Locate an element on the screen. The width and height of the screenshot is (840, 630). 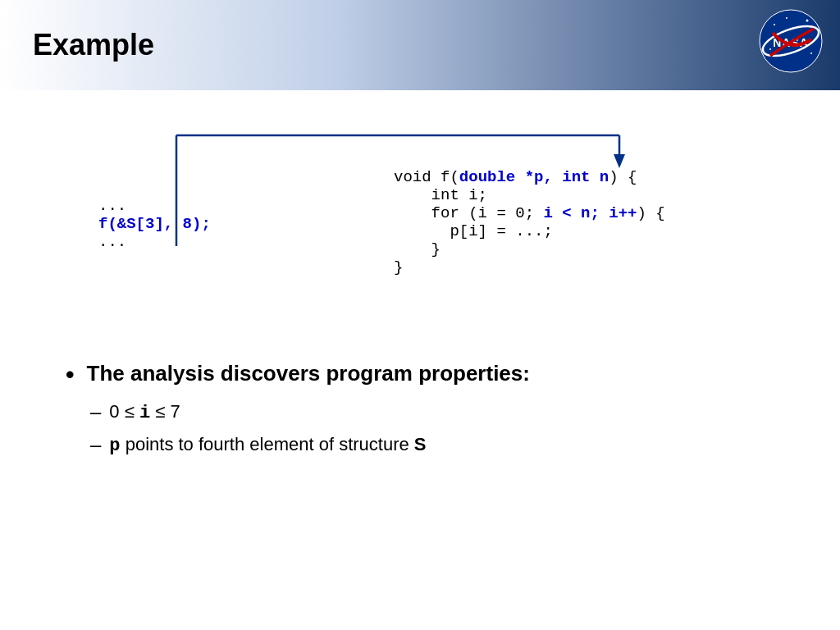
bullets-section: • The analysis discovers program propert… is located at coordinates (420, 409).